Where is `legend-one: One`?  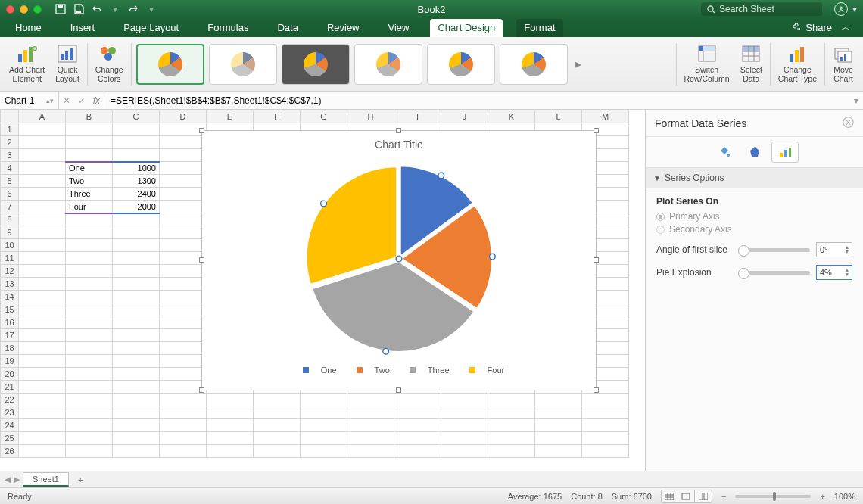
legend-one: One is located at coordinates (315, 370).